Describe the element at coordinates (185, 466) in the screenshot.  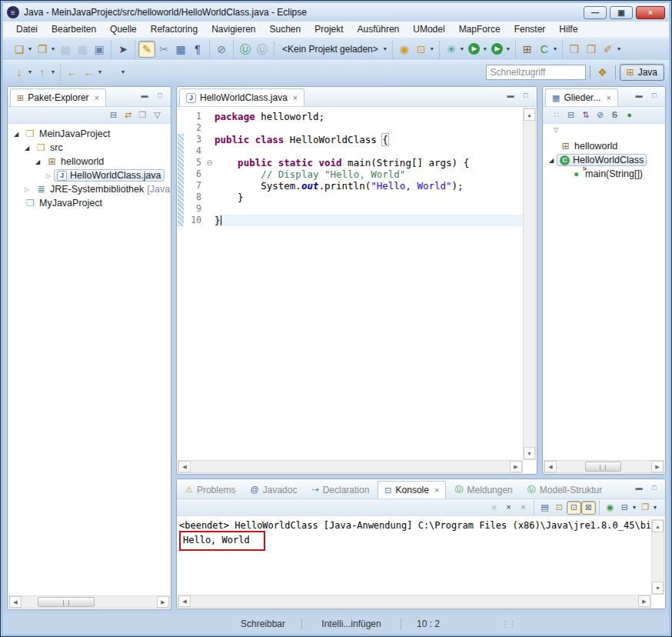
I see `scroll-left-icon: ◀` at that location.